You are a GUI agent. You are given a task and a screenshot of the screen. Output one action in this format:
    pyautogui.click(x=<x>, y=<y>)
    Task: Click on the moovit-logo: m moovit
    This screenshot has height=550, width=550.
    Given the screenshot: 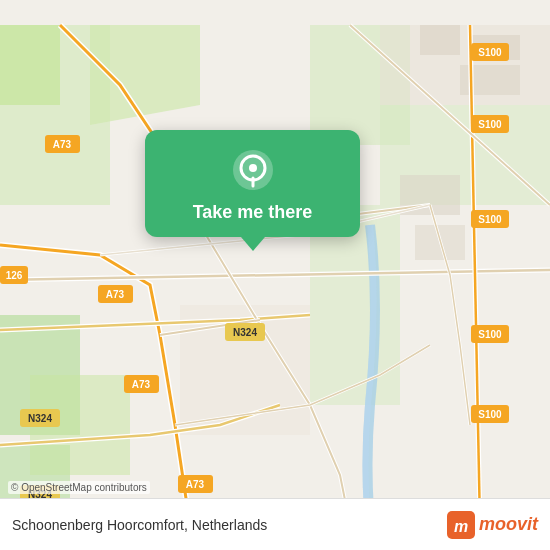 What is the action you would take?
    pyautogui.click(x=492, y=525)
    